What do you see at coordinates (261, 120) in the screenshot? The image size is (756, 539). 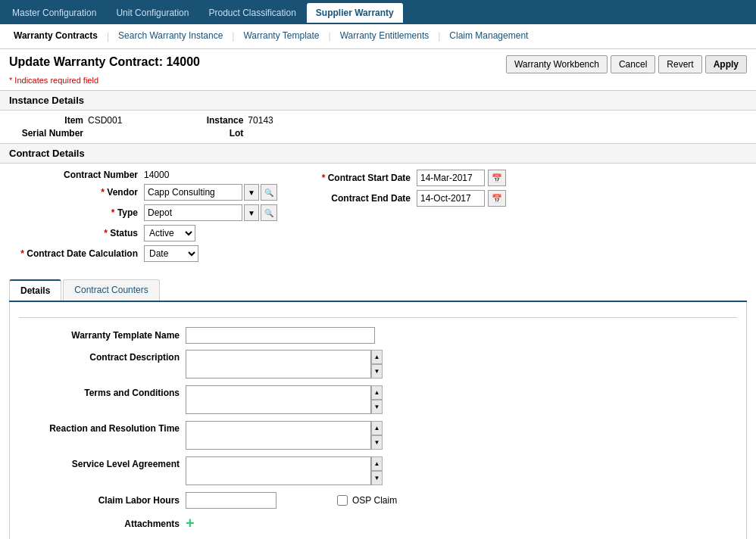 I see `instance-value: 70143` at bounding box center [261, 120].